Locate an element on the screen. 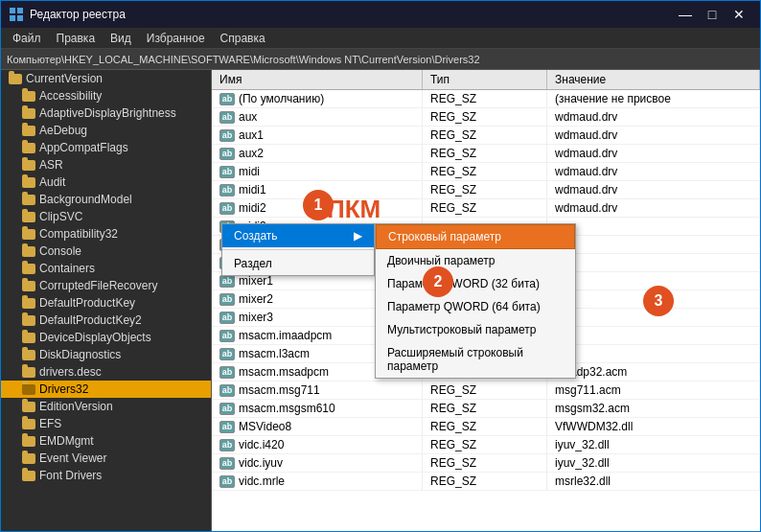  maximize-button: □ is located at coordinates (712, 14).